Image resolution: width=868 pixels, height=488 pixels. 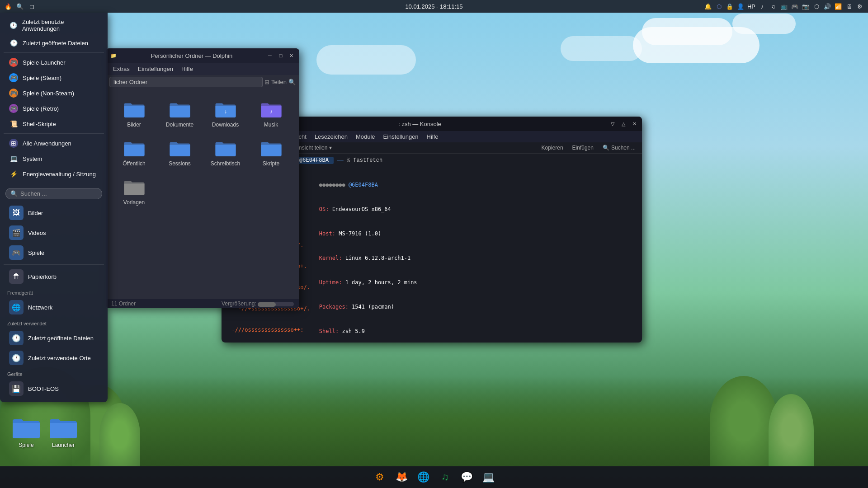 What do you see at coordinates (113, 56) in the screenshot?
I see `dolphin-icon: 📁` at bounding box center [113, 56].